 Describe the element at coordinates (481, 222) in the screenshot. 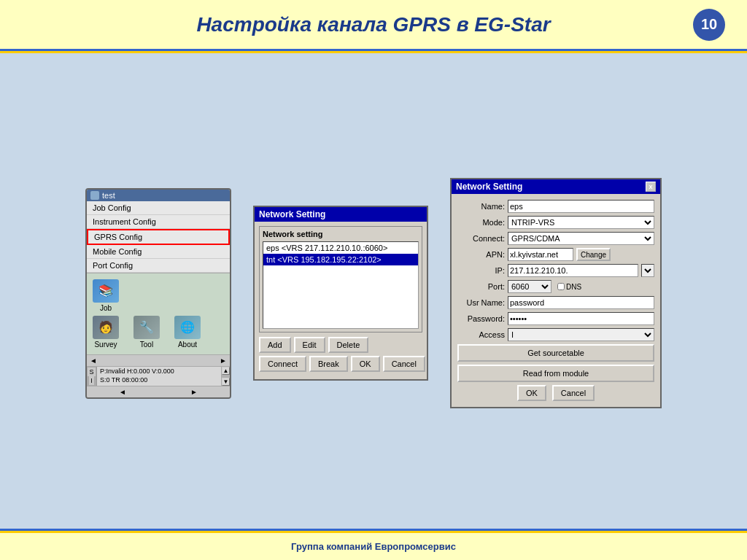

I see `mode-label: Mode:` at that location.